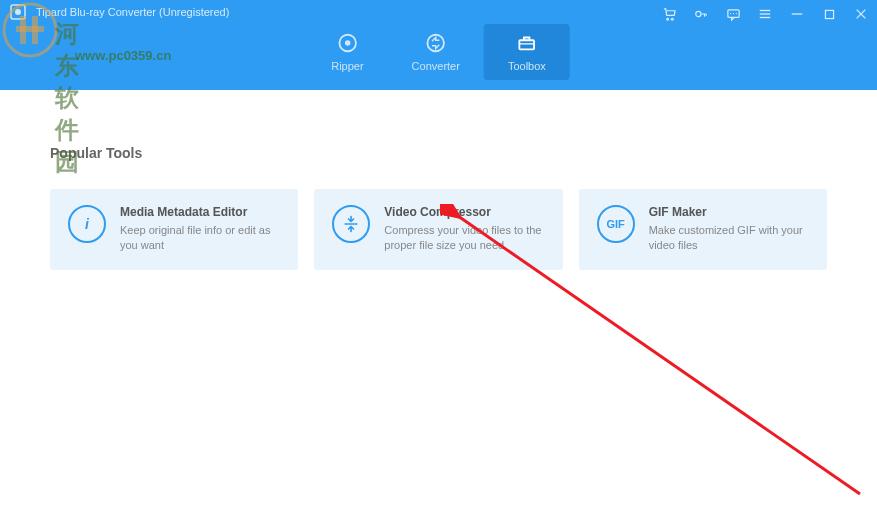 This screenshot has height=512, width=877. Describe the element at coordinates (438, 153) in the screenshot. I see `section-title: Popular Tools` at that location.